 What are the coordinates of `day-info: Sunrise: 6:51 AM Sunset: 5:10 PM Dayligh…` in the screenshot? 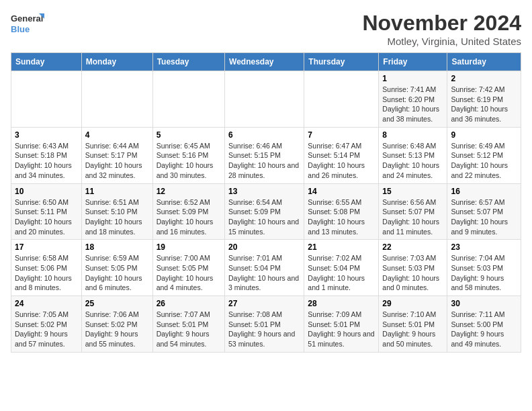 It's located at (117, 218).